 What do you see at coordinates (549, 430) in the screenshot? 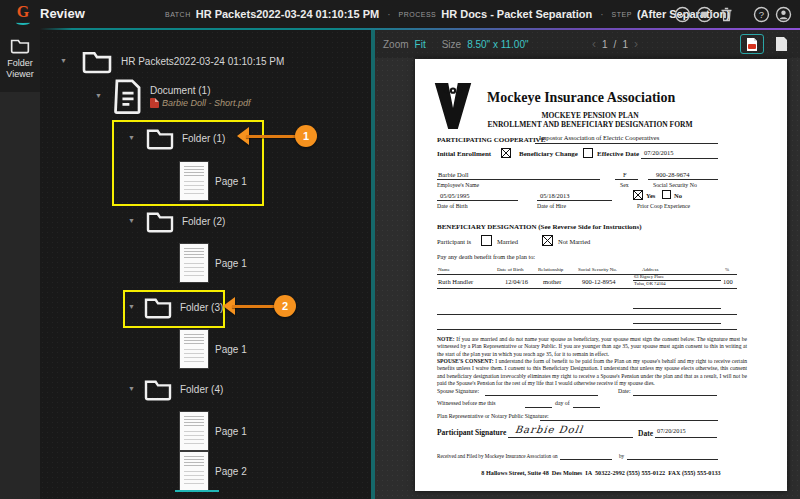
I see `participant-signature-value: Barbie Doll` at bounding box center [549, 430].